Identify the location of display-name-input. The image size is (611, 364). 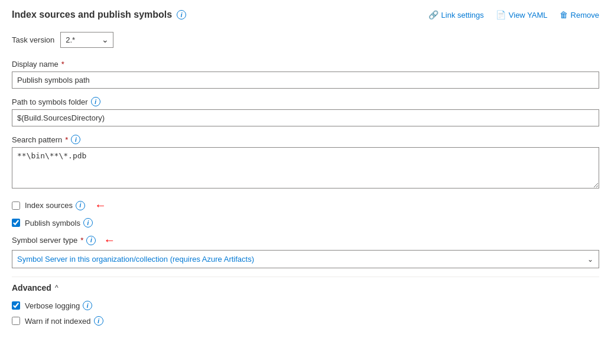
(306, 80).